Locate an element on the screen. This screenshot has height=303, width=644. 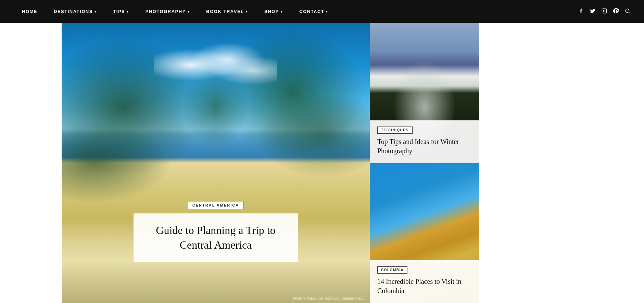
card-2-badge-wrapper: COLOMBIA is located at coordinates (425, 272).